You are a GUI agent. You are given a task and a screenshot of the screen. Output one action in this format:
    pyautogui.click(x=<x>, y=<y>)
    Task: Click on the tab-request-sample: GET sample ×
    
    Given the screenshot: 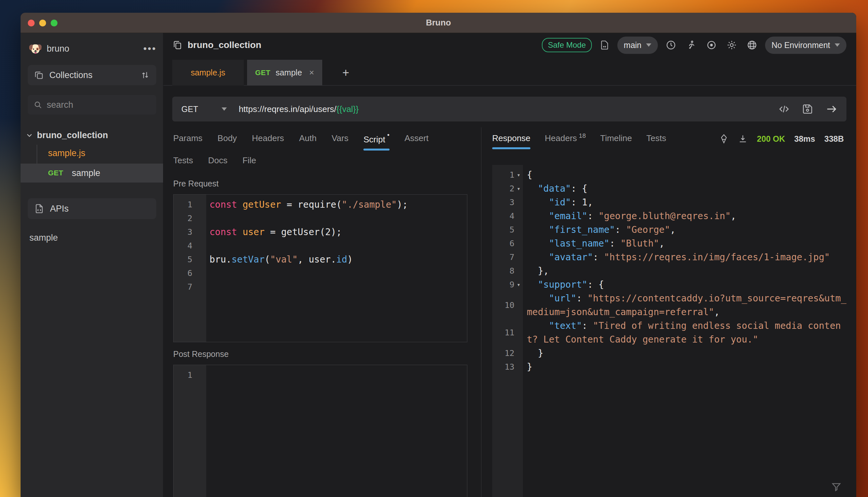 What is the action you would take?
    pyautogui.click(x=285, y=73)
    